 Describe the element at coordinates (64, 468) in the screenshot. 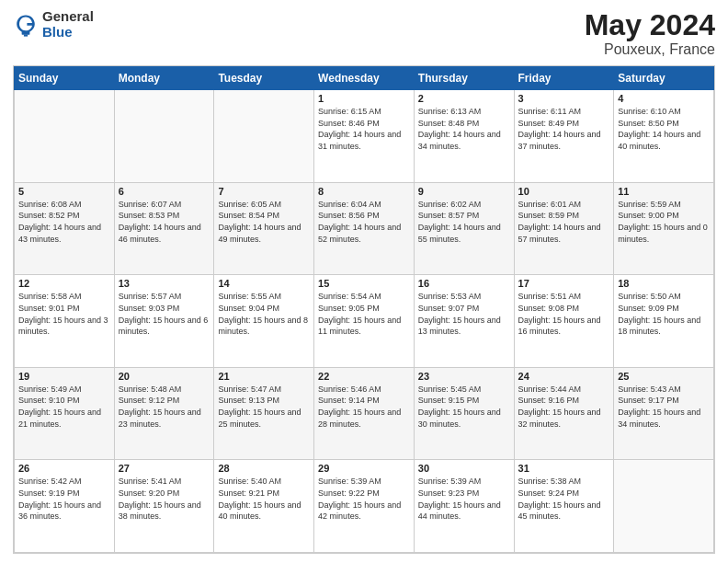

I see `day-number: 26` at that location.